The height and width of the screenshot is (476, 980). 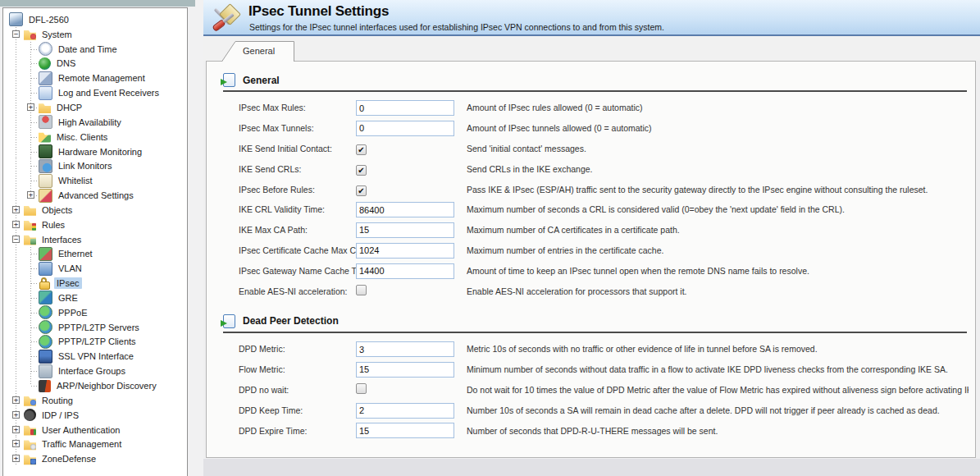 What do you see at coordinates (297, 390) in the screenshot?
I see `field-label: DPD no wait:` at bounding box center [297, 390].